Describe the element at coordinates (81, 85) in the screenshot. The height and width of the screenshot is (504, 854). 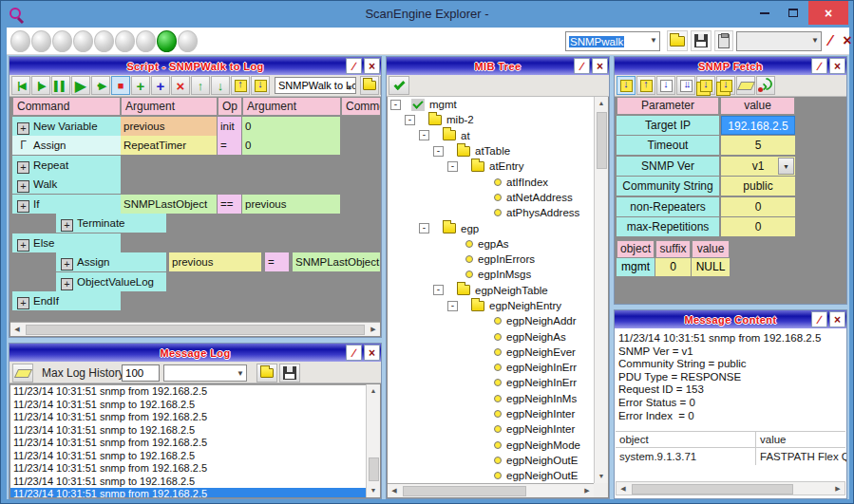
I see `run-button: ▶` at that location.